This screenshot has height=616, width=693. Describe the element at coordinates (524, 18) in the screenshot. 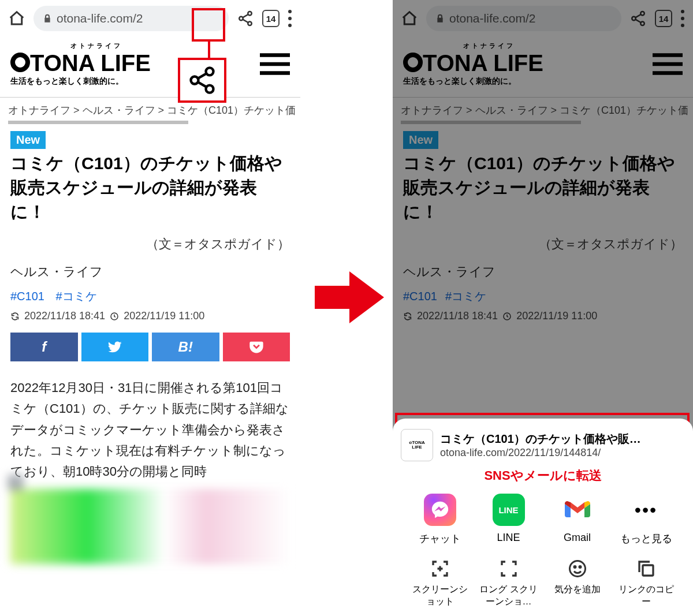

I see `url-bar: otona-life.com/2` at that location.